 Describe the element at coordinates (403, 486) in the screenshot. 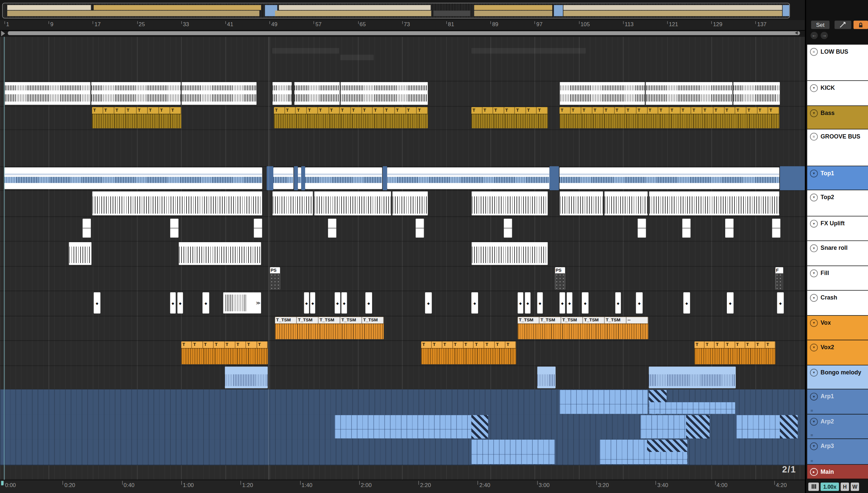

I see `time-ruler: 0:000:200:401:001:201:402:002:202:403:00…` at that location.